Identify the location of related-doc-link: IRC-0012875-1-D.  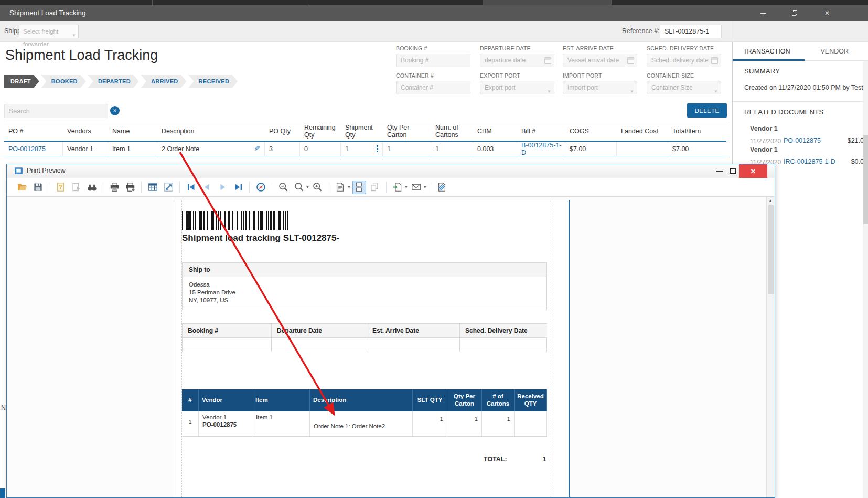
(810, 162).